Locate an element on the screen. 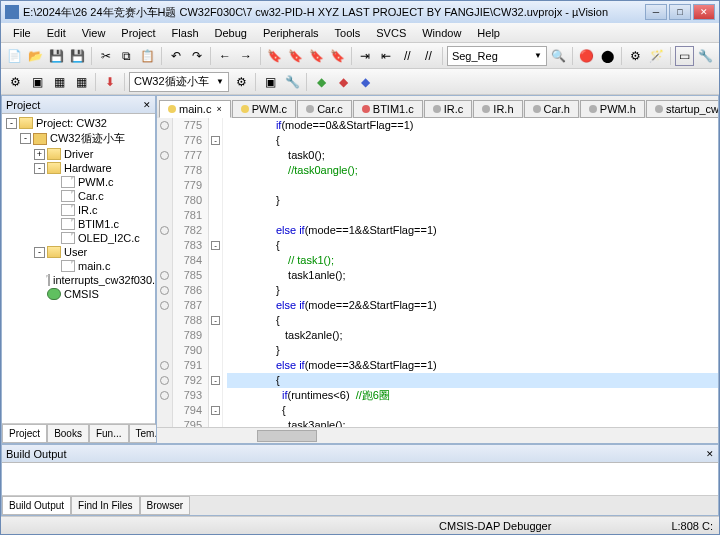 The width and height of the screenshot is (720, 535). menu-debug: Debug is located at coordinates (231, 33).